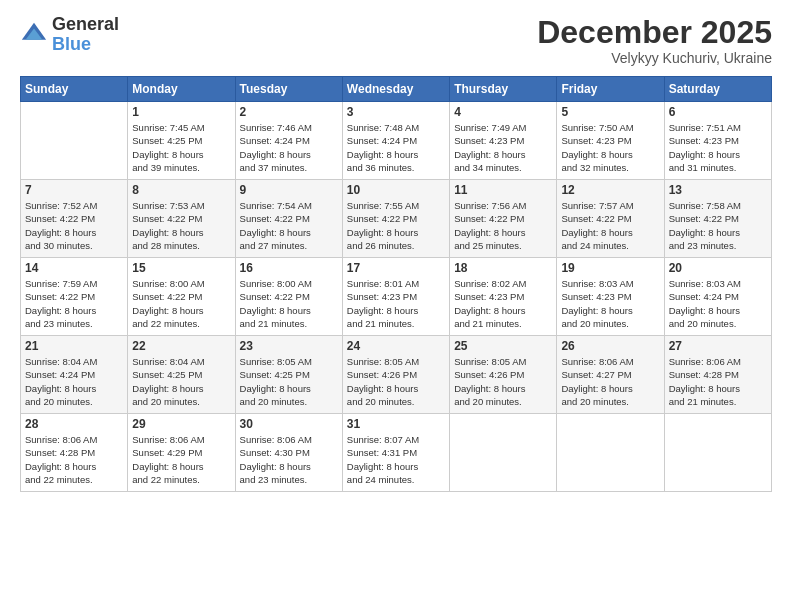 This screenshot has width=792, height=612. What do you see at coordinates (396, 141) in the screenshot?
I see `calendar-week-row: 1Sunrise: 7:45 AMSunset: 4:25 PMDaylight…` at bounding box center [396, 141].